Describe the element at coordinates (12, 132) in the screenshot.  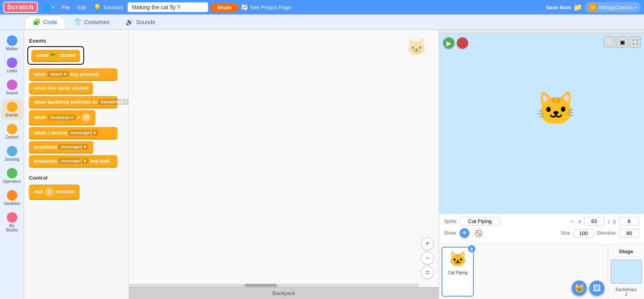
I see `sidebar-item-control: Control` at that location.